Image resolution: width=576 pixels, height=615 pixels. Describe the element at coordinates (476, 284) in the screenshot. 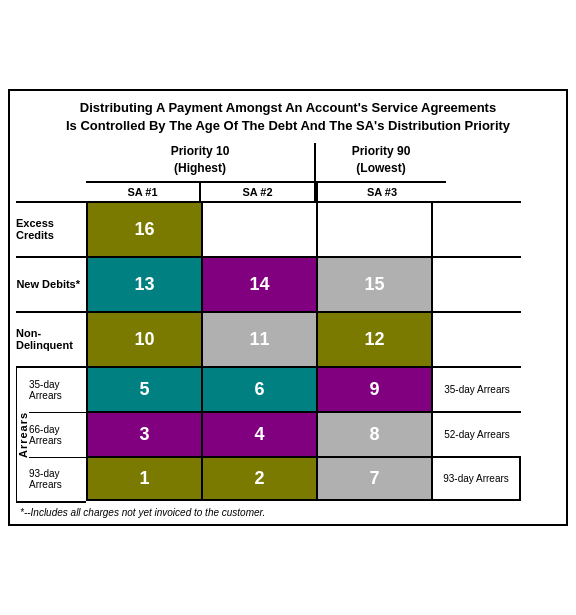

I see `right-label-newdebits` at that location.